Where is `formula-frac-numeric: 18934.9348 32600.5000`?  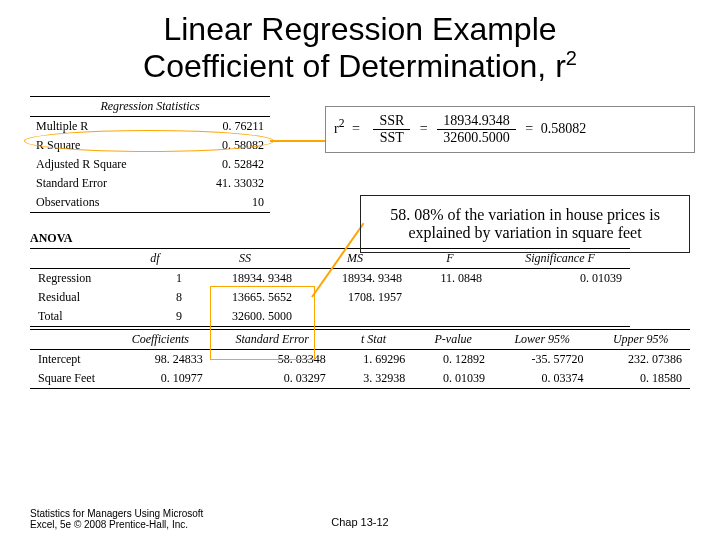
formula-frac-numeric: 18934.9348 32600.5000 is located at coordinates (476, 130).